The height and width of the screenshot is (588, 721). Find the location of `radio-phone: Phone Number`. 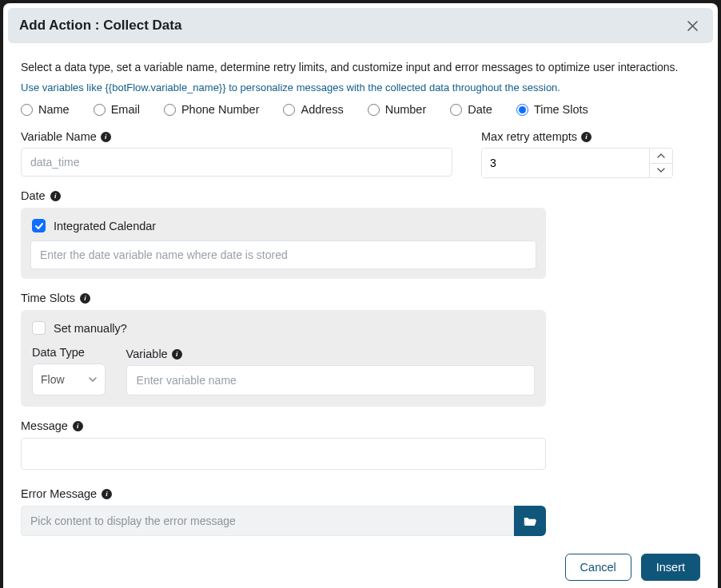

radio-phone: Phone Number is located at coordinates (212, 109).